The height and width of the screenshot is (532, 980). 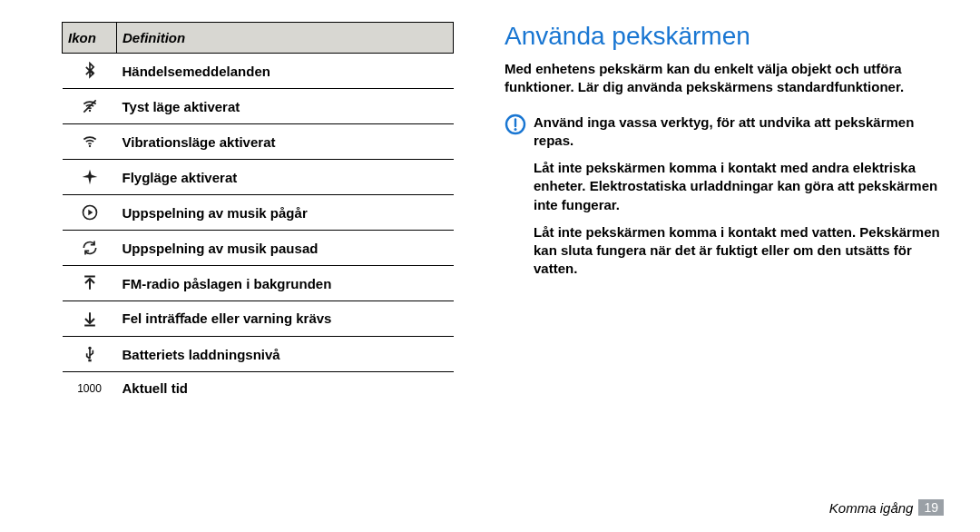 What do you see at coordinates (258, 249) in the screenshot?
I see `table-row: Uppspelning av musik pausad` at bounding box center [258, 249].